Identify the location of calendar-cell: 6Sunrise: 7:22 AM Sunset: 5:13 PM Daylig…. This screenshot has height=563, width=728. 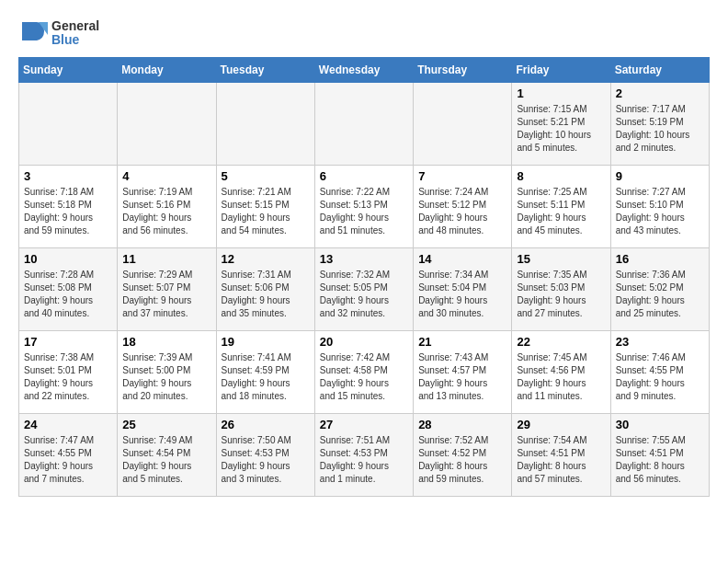
(364, 207).